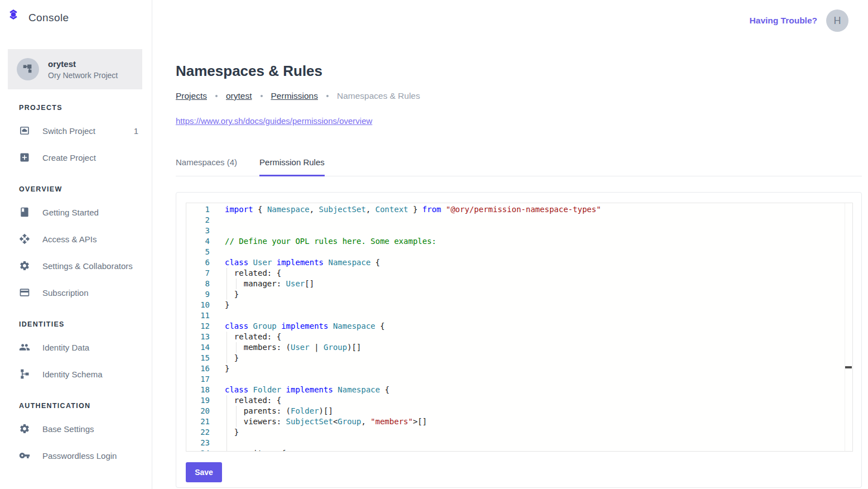 The image size is (868, 489). What do you see at coordinates (326, 411) in the screenshot?
I see `code-token: )[]` at bounding box center [326, 411].